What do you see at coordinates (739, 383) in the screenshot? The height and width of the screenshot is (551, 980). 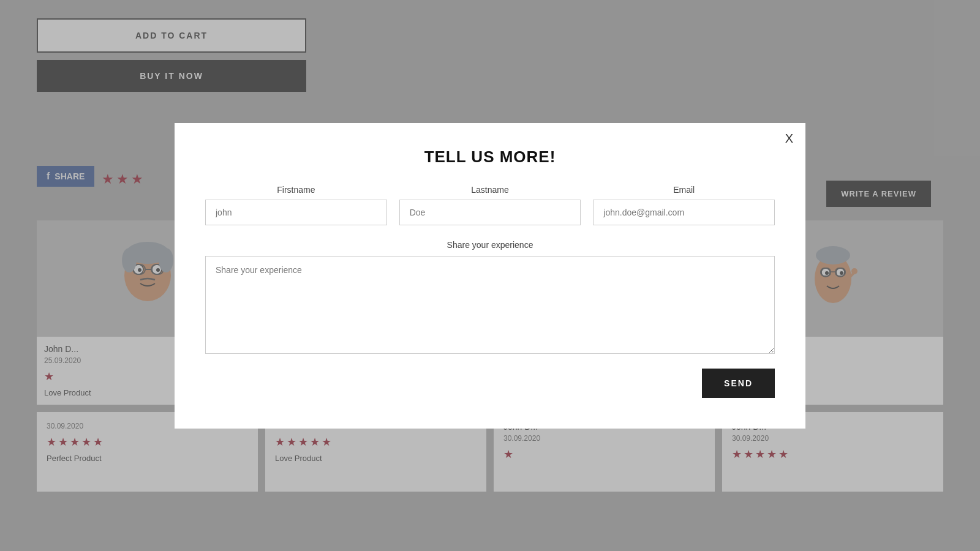 I see `send-button: SEND` at bounding box center [739, 383].